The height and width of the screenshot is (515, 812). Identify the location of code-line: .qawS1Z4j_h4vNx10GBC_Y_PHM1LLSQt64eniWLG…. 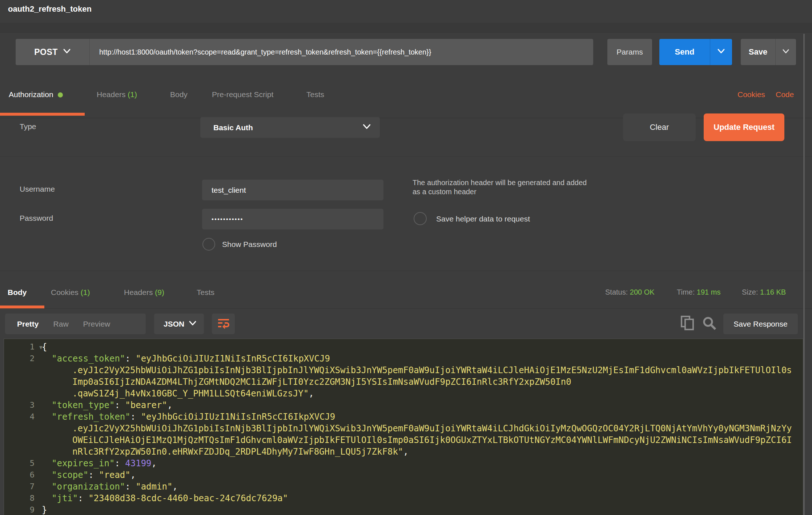
(403, 394).